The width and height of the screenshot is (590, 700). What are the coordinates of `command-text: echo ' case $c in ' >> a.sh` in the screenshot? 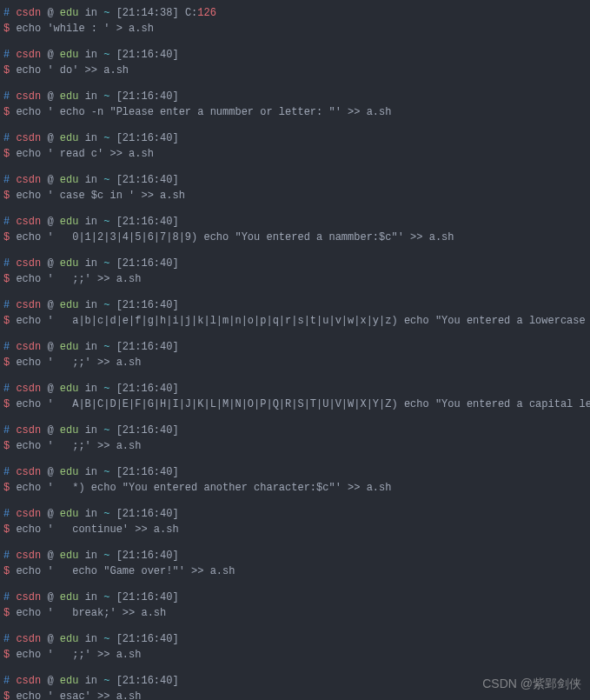 It's located at (100, 196).